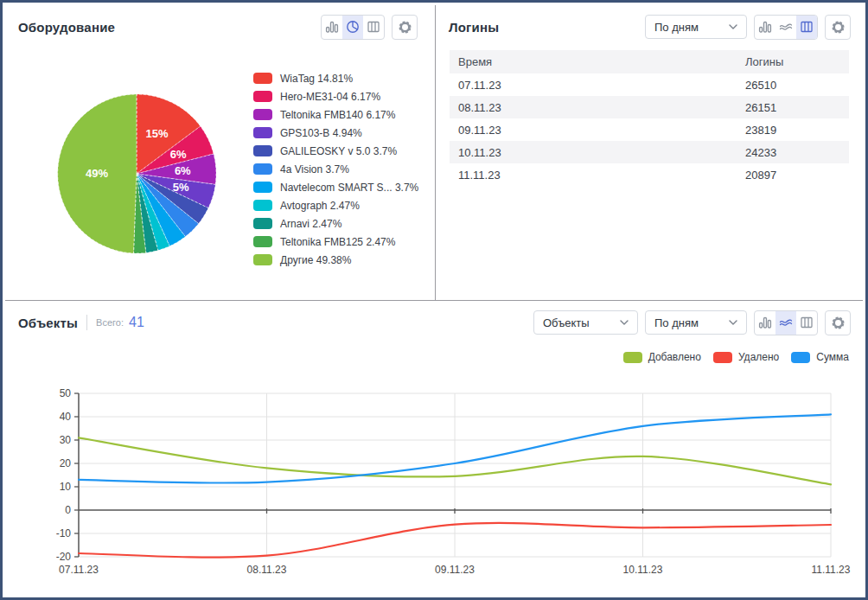 Image resolution: width=868 pixels, height=600 pixels. What do you see at coordinates (335, 150) in the screenshot?
I see `legend-item: GALILEOSKY v 5.0 3.7%` at bounding box center [335, 150].